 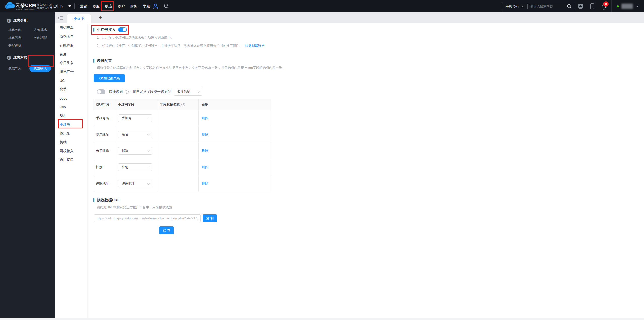 What do you see at coordinates (637, 6) in the screenshot?
I see `user-chevron-down-icon` at bounding box center [637, 6].